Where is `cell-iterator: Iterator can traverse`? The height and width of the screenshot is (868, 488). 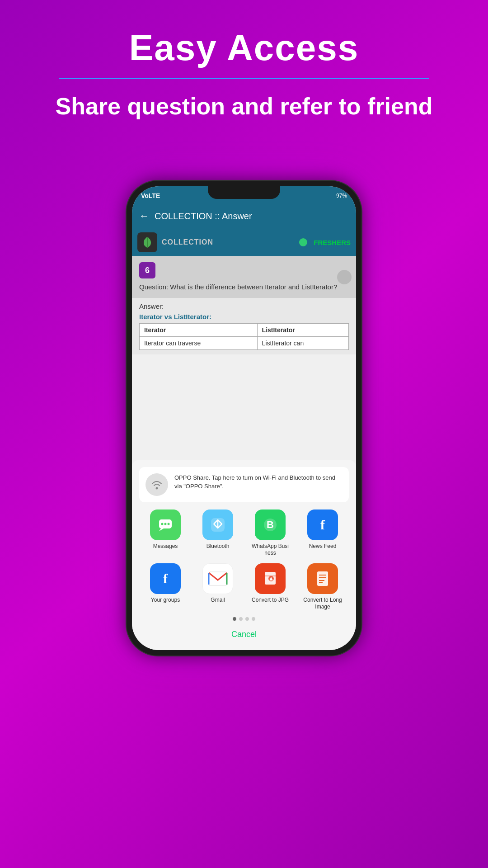
cell-iterator: Iterator can traverse is located at coordinates (199, 344).